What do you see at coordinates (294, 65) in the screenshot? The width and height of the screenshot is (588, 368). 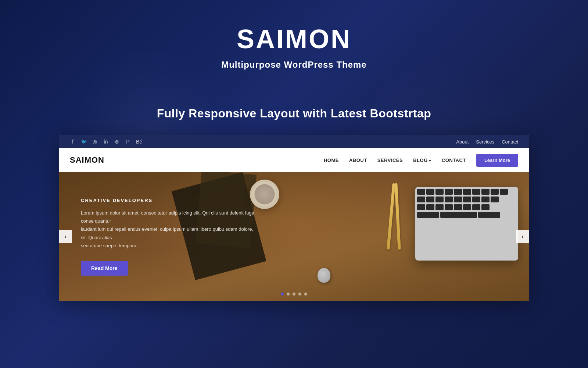 I see `page-subtitle: Multipurpose WordPress Theme` at bounding box center [294, 65].